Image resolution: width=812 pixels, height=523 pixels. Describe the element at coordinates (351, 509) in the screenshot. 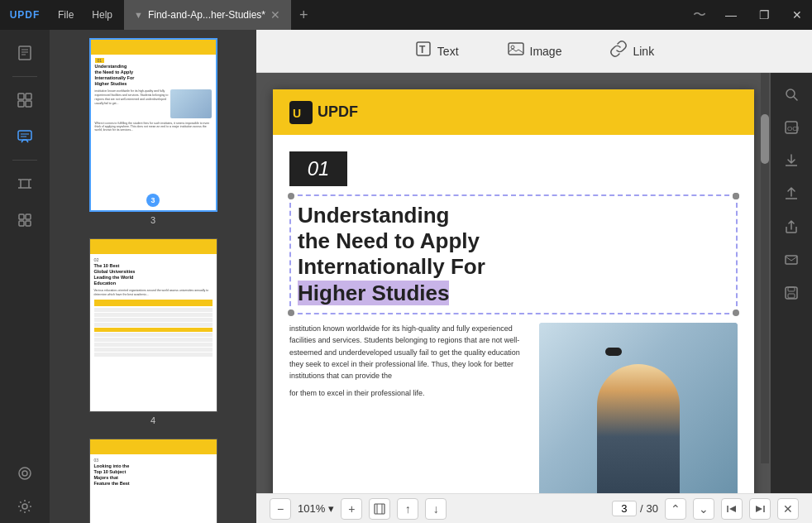

I see `zoom-in-button: +` at that location.